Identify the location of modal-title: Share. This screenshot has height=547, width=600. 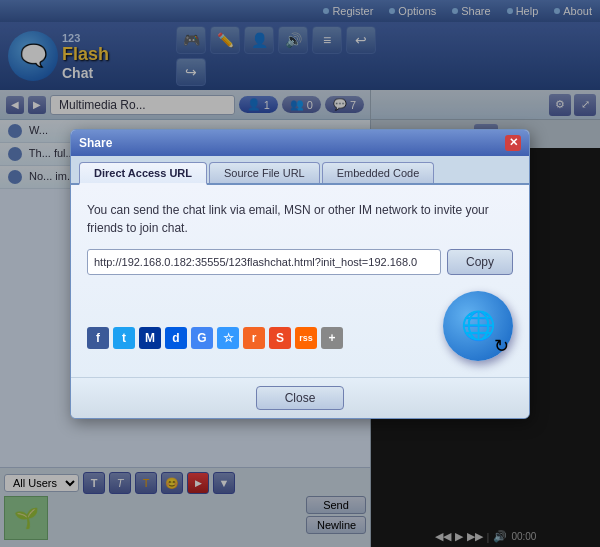
(96, 143).